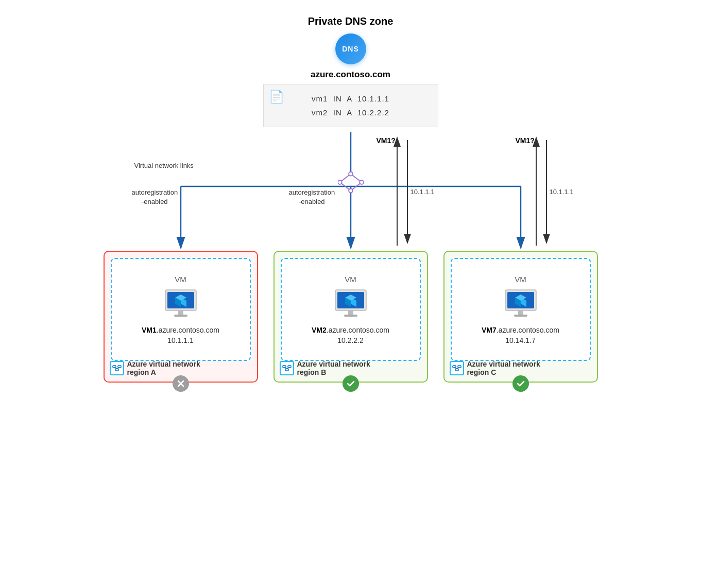  I want to click on region-c-status-badge, so click(521, 384).